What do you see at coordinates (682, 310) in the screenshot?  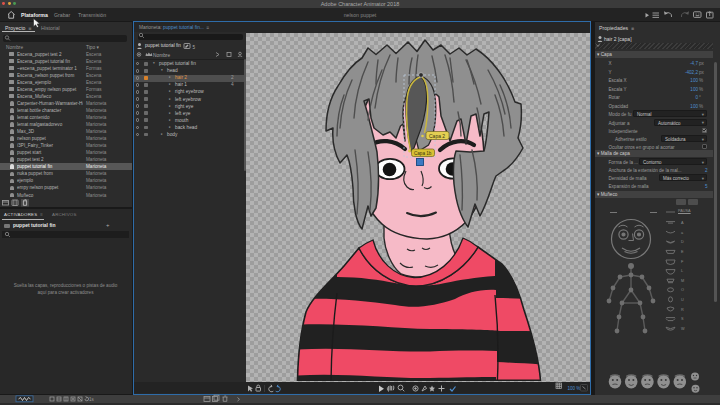 I see `svg-text: R` at bounding box center [682, 310].